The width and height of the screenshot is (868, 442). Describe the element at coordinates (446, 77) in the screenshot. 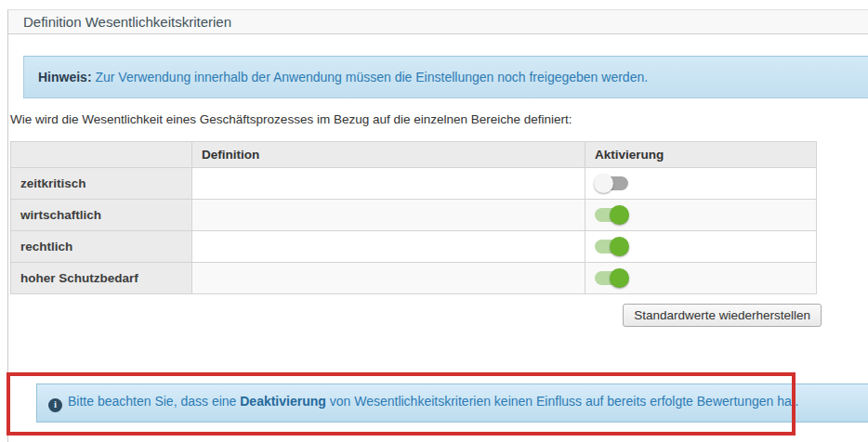

I see `hint-banner: Hinweis: Zur Verwendung innerhalb der An…` at that location.